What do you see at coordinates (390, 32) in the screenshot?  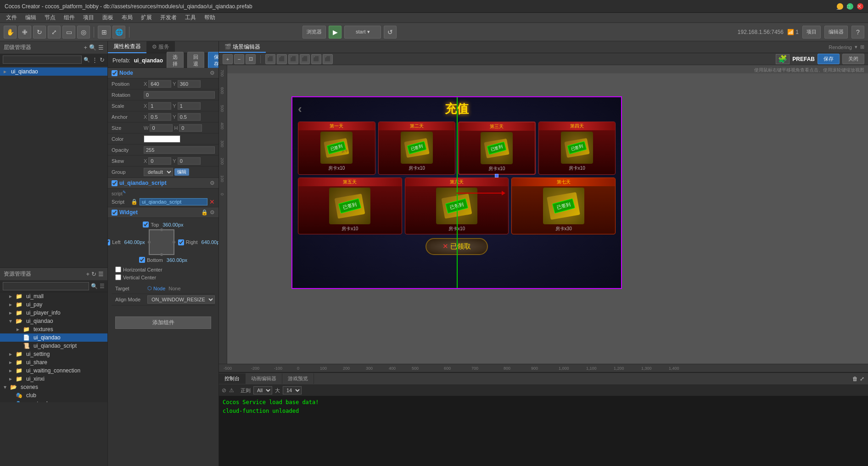 I see `refresh-button: ↺` at bounding box center [390, 32].